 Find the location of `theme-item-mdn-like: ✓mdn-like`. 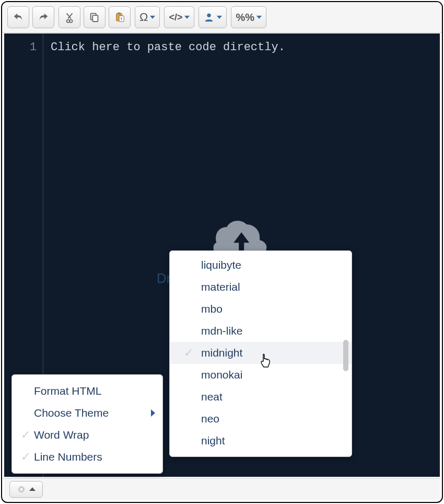

theme-item-mdn-like: ✓mdn-like is located at coordinates (261, 331).